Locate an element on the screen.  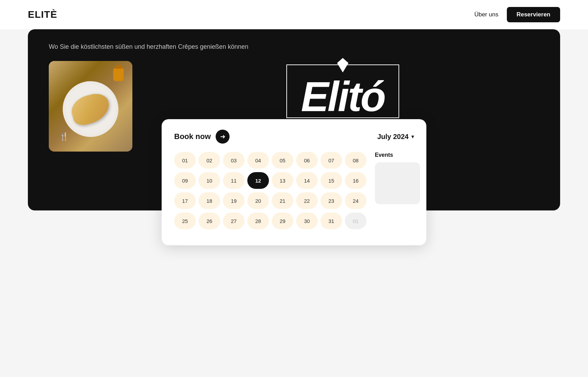
cal-day: 02 is located at coordinates (209, 160).